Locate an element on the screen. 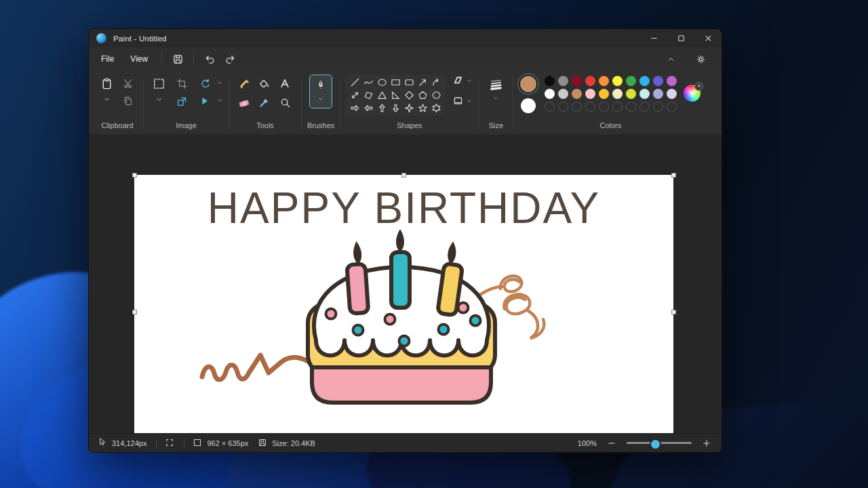  zoom-slider-track is located at coordinates (659, 443).